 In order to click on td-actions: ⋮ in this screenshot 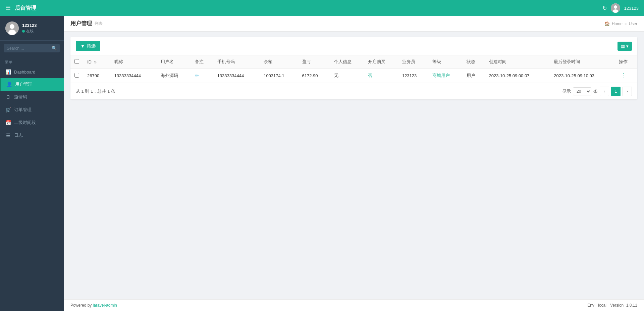, I will do `click(626, 76)`.